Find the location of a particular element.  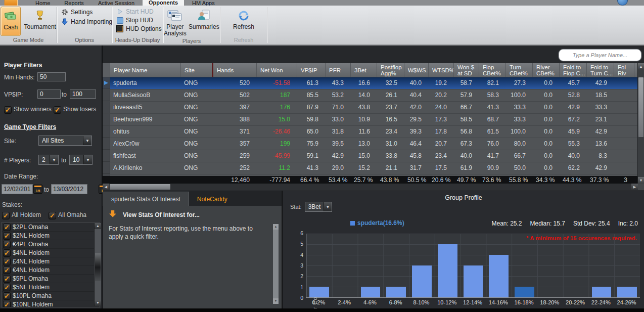

column-header-vpip: VP$IP is located at coordinates (311, 70).